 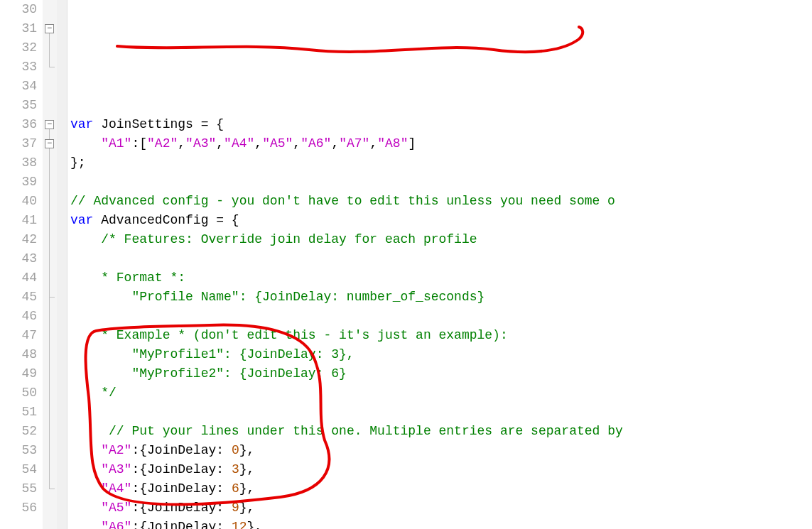 What do you see at coordinates (441, 373) in the screenshot?
I see `code-line: "MyProfile2": {JoinDelay: 6}` at bounding box center [441, 373].